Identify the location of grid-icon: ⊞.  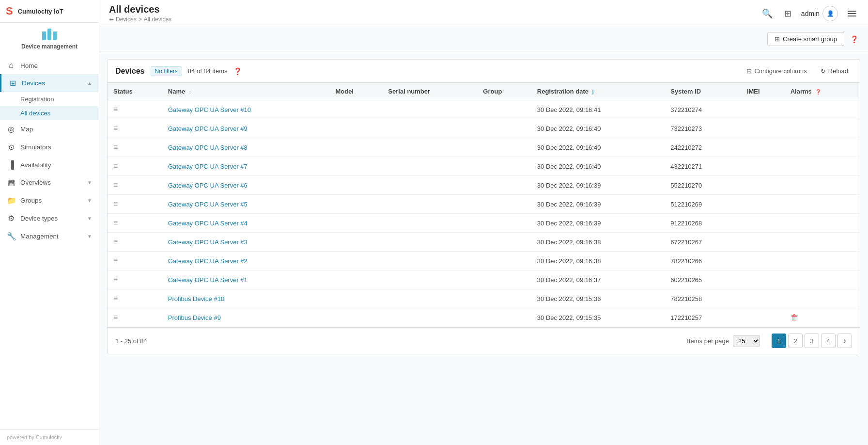
(788, 14).